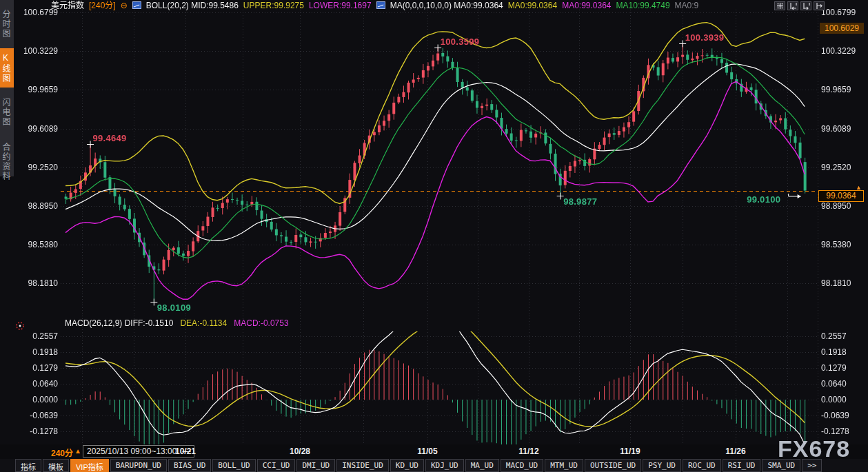 The width and height of the screenshot is (868, 472). Describe the element at coordinates (702, 466) in the screenshot. I see `toolbar-item-ROC_UD: ROC_UD` at that location.